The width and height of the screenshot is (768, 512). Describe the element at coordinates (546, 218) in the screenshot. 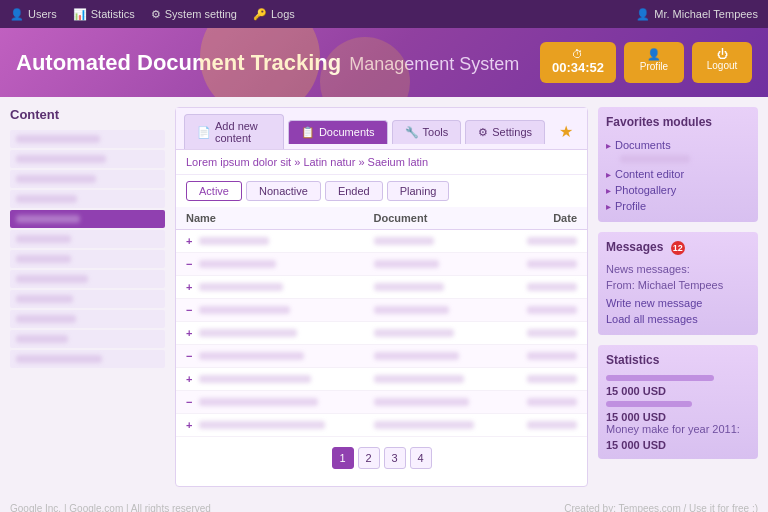

I see `col-date: Date` at that location.